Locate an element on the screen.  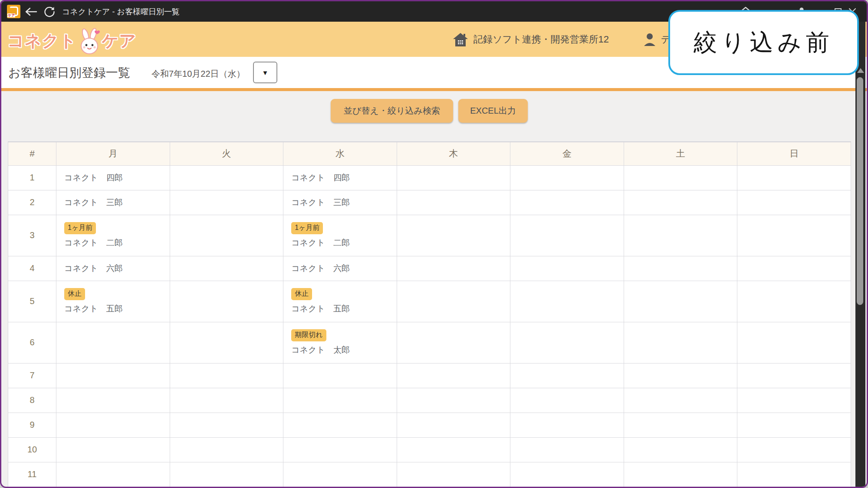
scroll-up-icon is located at coordinates (861, 70).